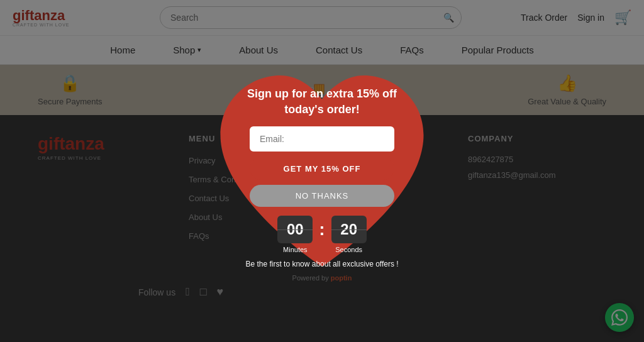 The image size is (644, 342). I want to click on minutes-display: 00, so click(295, 229).